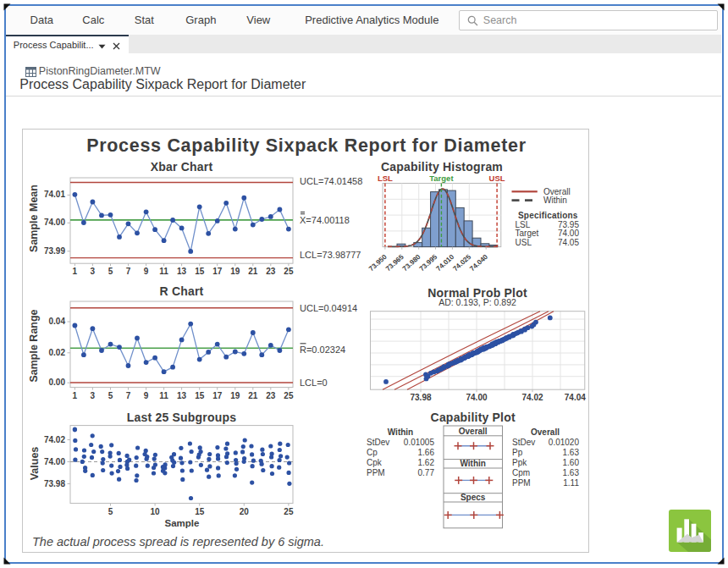  What do you see at coordinates (462, 263) in the screenshot?
I see `svg-text: 74.025` at bounding box center [462, 263].